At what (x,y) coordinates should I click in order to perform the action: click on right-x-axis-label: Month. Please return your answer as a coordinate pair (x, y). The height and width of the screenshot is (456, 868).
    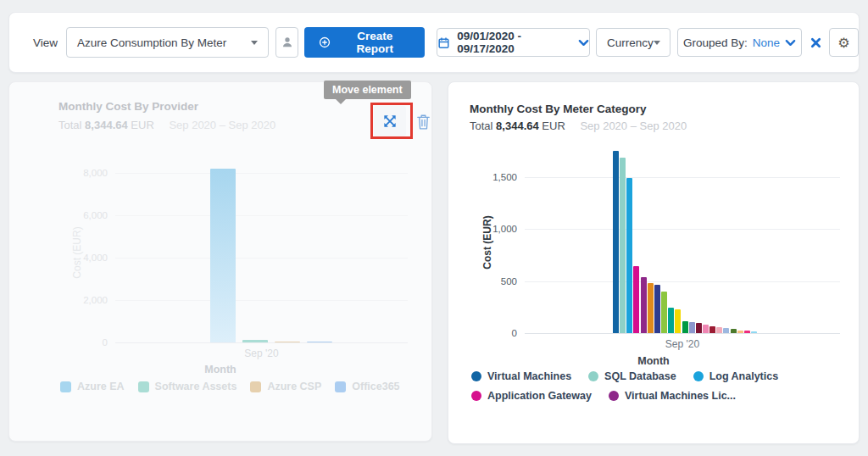
    Looking at the image, I should click on (654, 361).